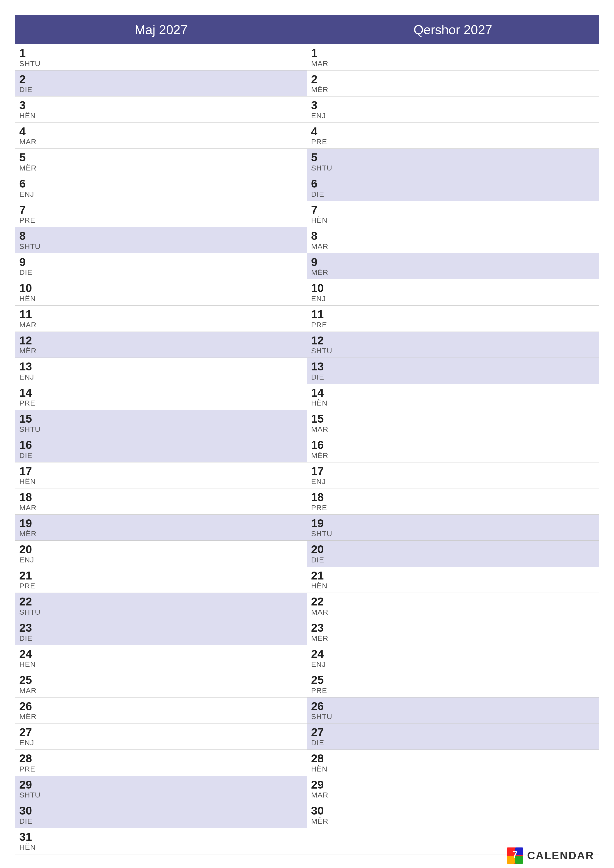 The width and height of the screenshot is (614, 868). Describe the element at coordinates (161, 262) in the screenshot. I see `day-number: 9` at that location.